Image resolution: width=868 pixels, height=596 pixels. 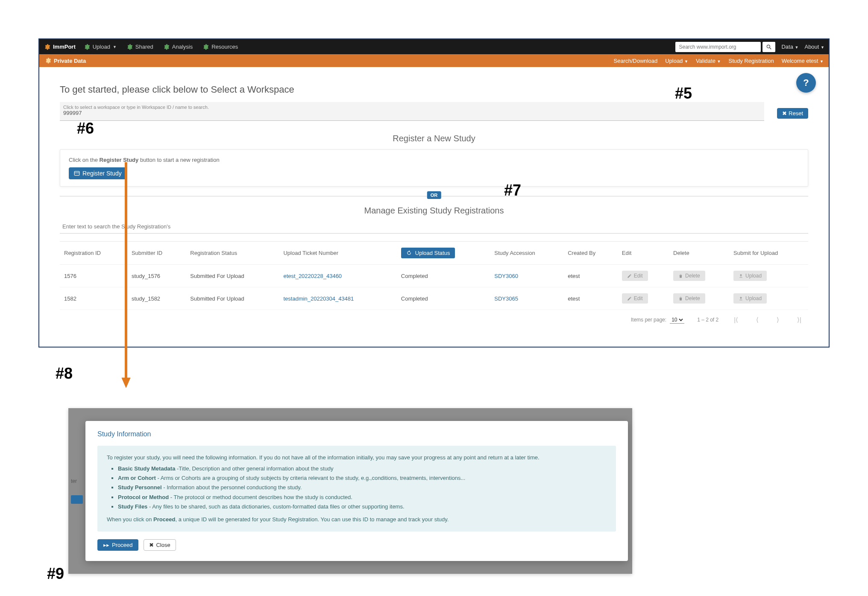 What do you see at coordinates (100, 47) in the screenshot?
I see `nav-upload: Upload▼` at bounding box center [100, 47].